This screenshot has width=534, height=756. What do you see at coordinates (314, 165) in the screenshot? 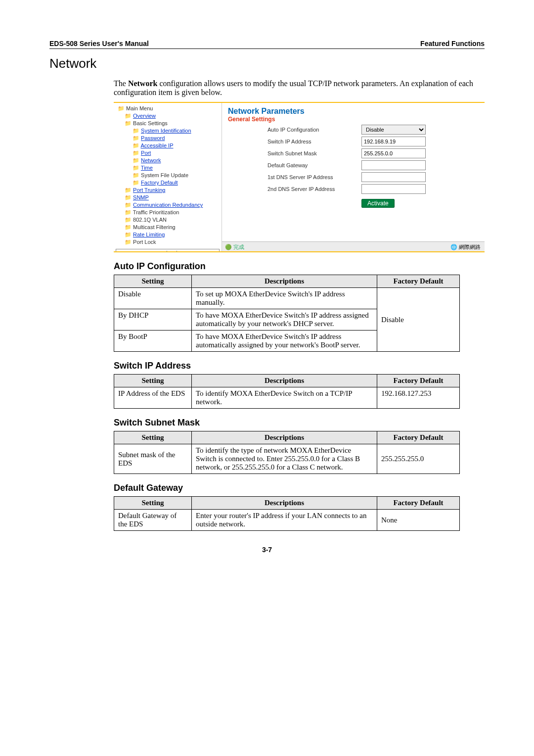
I see `label-gateway: Default Gateway` at bounding box center [314, 165].